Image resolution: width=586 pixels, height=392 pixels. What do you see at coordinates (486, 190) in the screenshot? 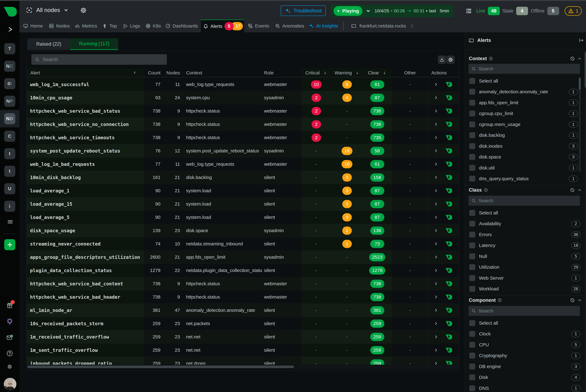
I see `help-icon` at bounding box center [486, 190].